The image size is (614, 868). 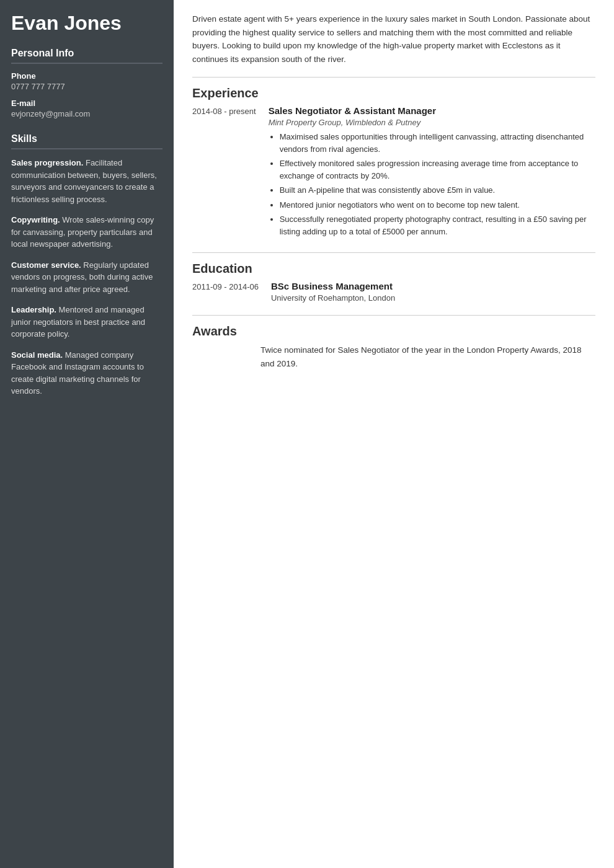 What do you see at coordinates (87, 141) in the screenshot?
I see `skills-title: Skills` at bounding box center [87, 141].